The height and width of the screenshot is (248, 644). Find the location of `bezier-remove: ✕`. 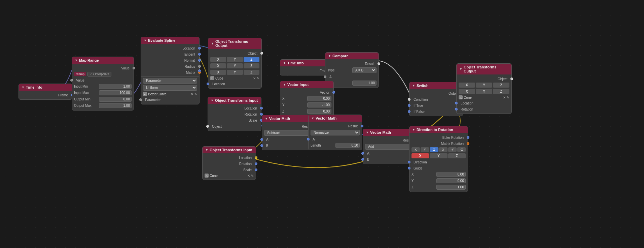

bezier-remove: ✕ is located at coordinates (192, 94).